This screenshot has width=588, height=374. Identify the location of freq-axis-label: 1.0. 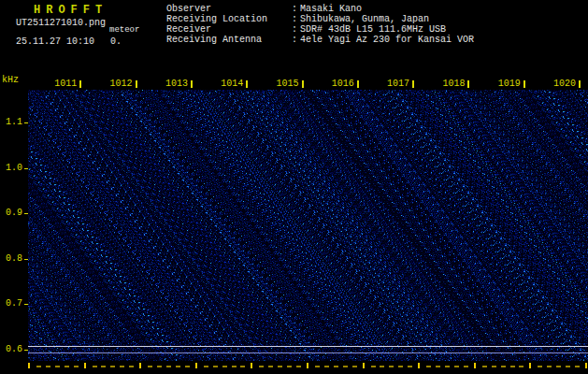
(12, 168).